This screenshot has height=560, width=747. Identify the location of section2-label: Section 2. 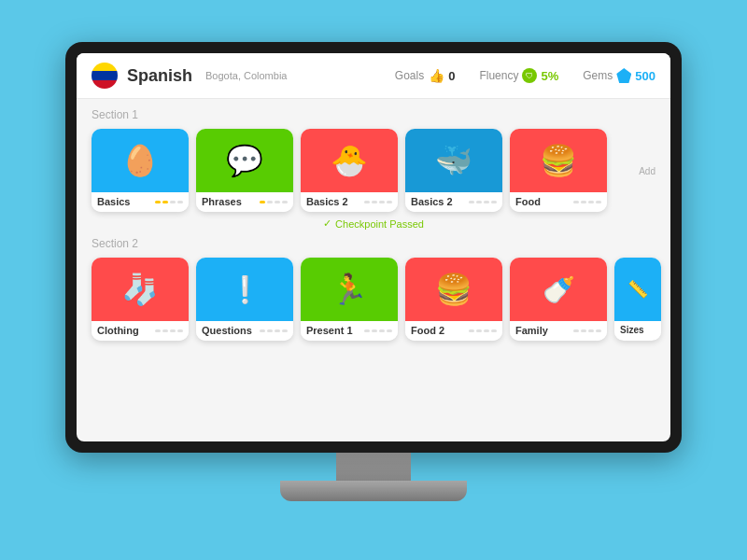
(374, 244).